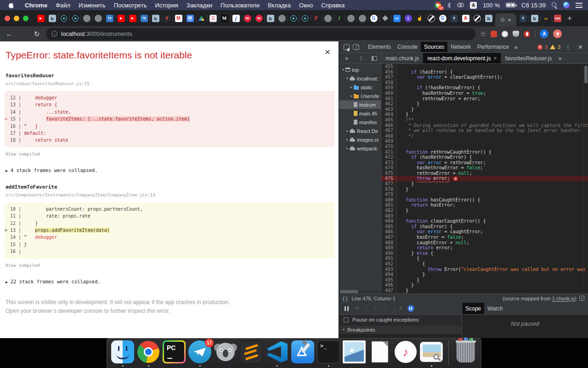 Image resolution: width=588 pixels, height=368 pixels. What do you see at coordinates (328, 52) in the screenshot?
I see `overlay-close-button: ×` at bounding box center [328, 52].